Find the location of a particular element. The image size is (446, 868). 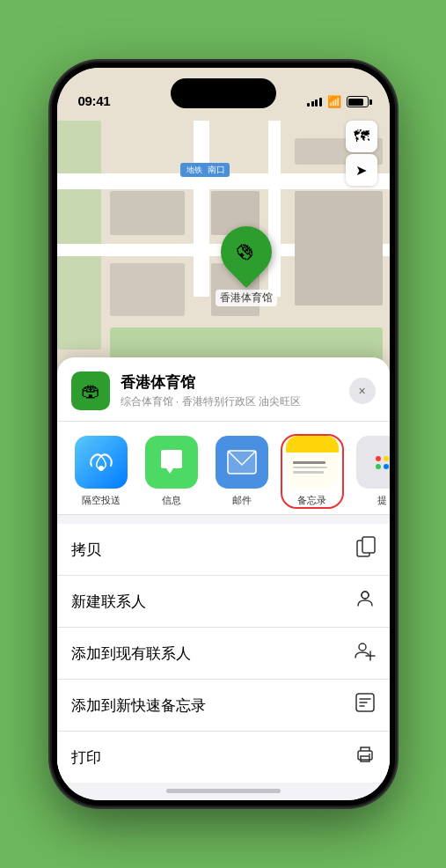

print-label: 打印 is located at coordinates (86, 757).